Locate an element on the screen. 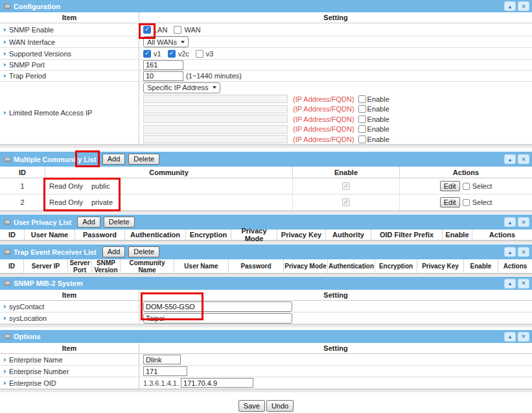 Image resolution: width=532 pixels, height=413 pixels. community-name: public is located at coordinates (101, 186).